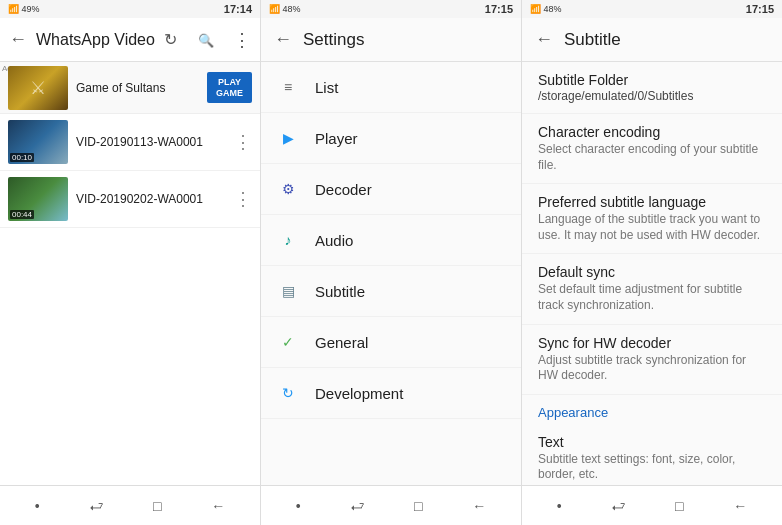 Image resolution: width=782 pixels, height=525 pixels. Describe the element at coordinates (418, 506) in the screenshot. I see `nav-home-2: □` at that location.